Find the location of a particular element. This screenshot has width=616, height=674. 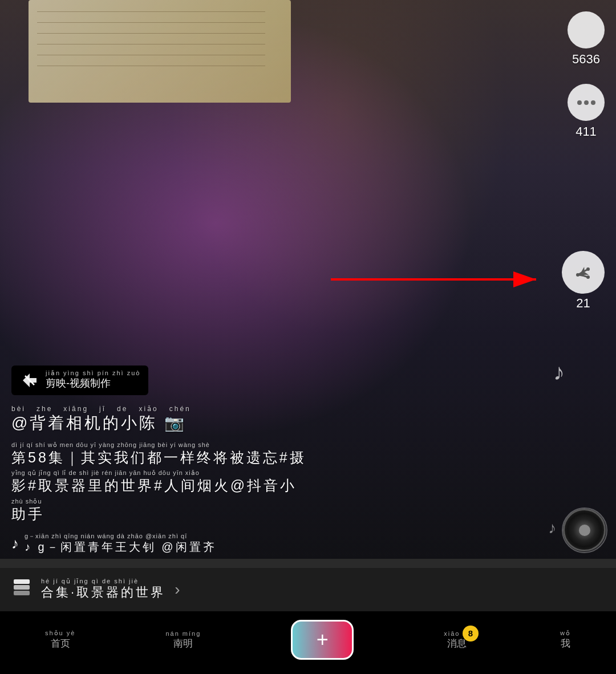

comment-count: 411 is located at coordinates (586, 132).